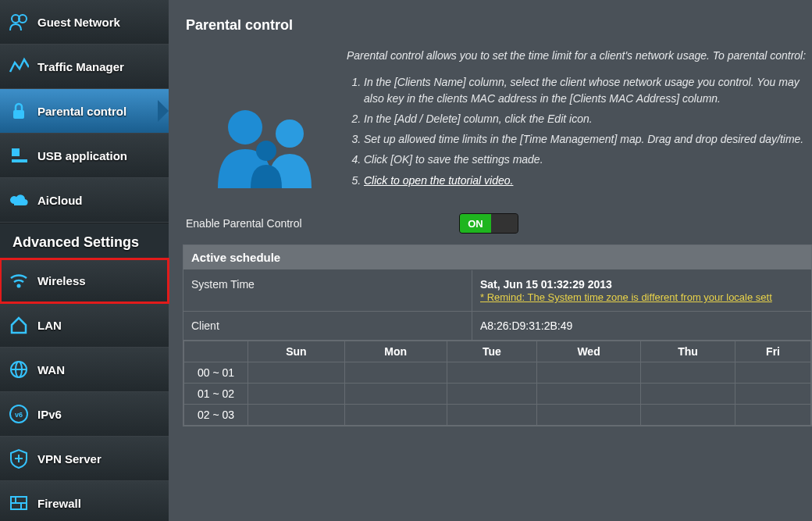  I want to click on sidebar-item-label: AiCloud, so click(60, 200).